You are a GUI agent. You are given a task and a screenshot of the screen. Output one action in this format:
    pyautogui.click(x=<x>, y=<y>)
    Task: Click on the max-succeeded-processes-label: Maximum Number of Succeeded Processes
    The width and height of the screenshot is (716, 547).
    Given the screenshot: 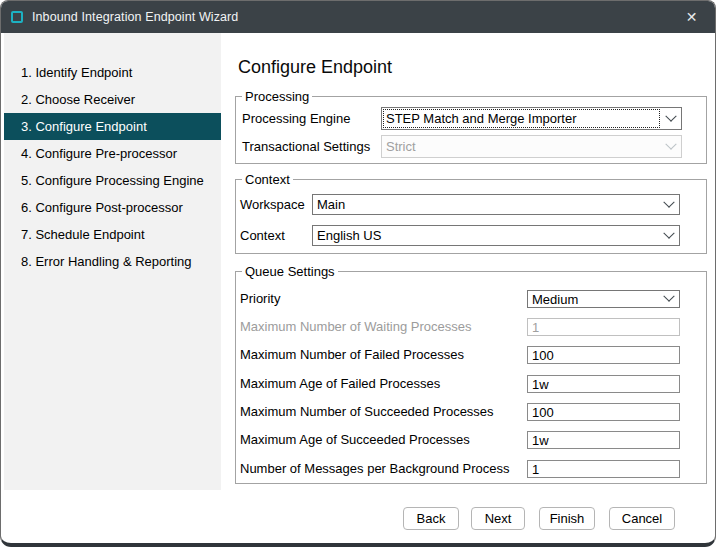 What is the action you would take?
    pyautogui.click(x=367, y=412)
    